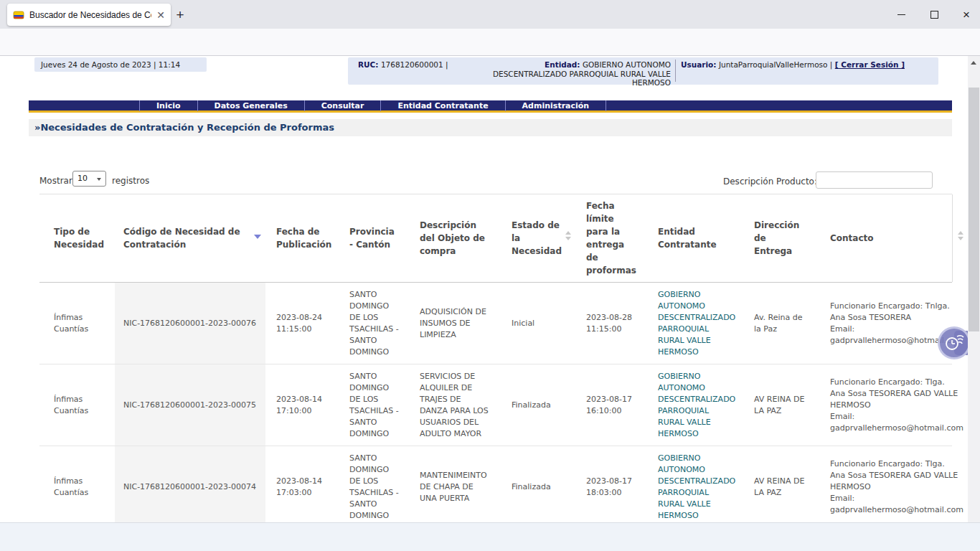  What do you see at coordinates (491, 106) in the screenshot?
I see `main-nav: Inicio Datos Generales Consultar Entidad…` at bounding box center [491, 106].